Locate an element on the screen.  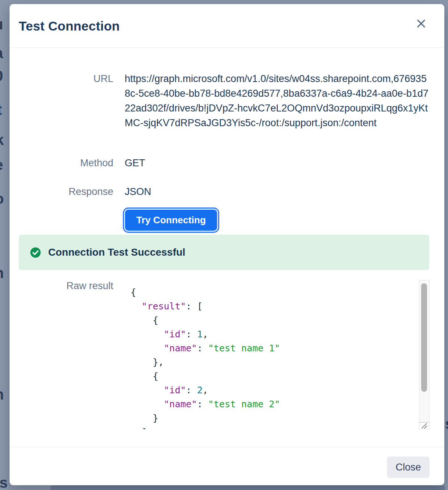
success-banner-text: Connection Test Successful is located at coordinates (117, 252).